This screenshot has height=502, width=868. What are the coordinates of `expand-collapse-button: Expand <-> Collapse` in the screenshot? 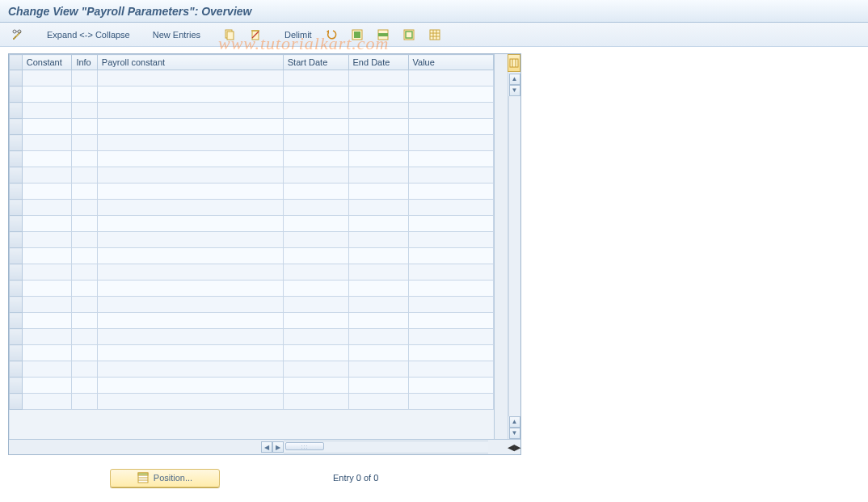 It's located at (89, 35).